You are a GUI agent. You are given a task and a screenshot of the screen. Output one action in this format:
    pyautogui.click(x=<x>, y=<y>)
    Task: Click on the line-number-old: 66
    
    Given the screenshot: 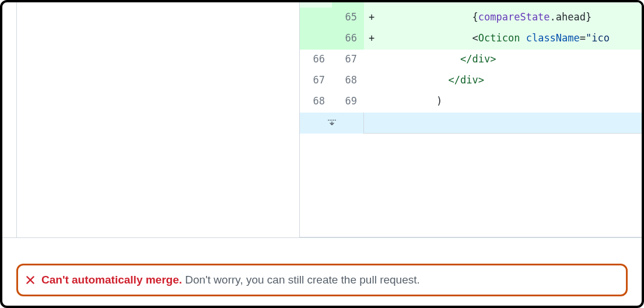 What is the action you would take?
    pyautogui.click(x=316, y=60)
    